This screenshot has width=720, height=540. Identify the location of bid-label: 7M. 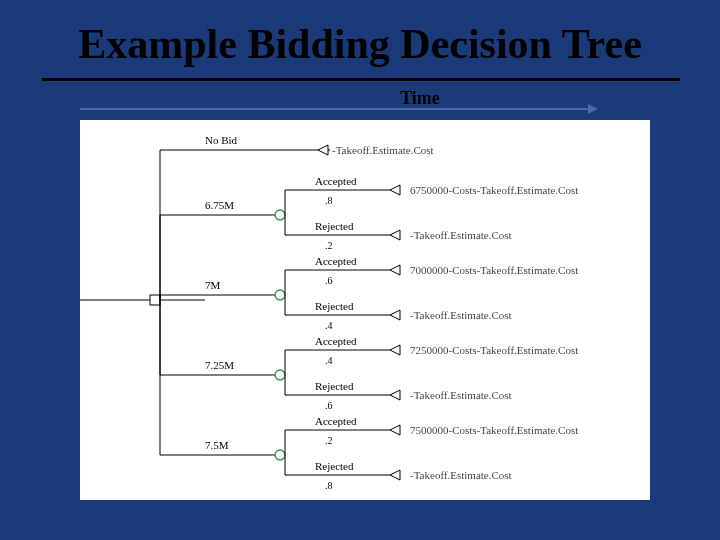
(213, 285).